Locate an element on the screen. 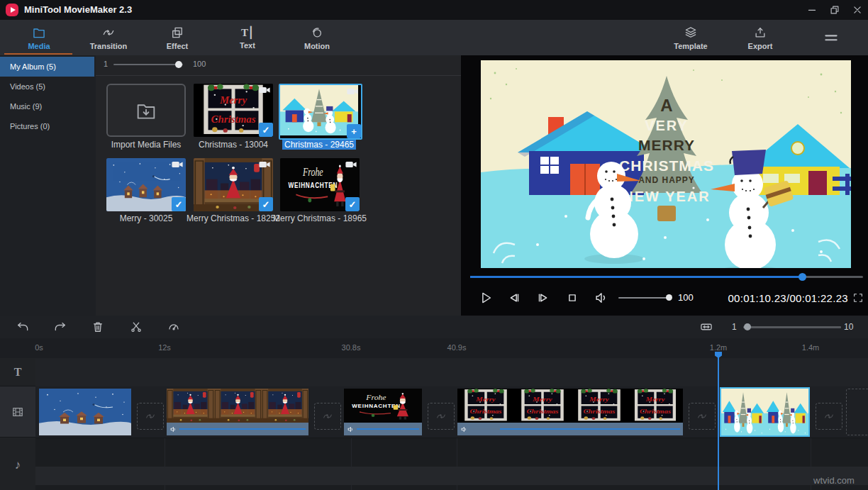 The width and height of the screenshot is (868, 490). app-logo-icon is located at coordinates (12, 10).